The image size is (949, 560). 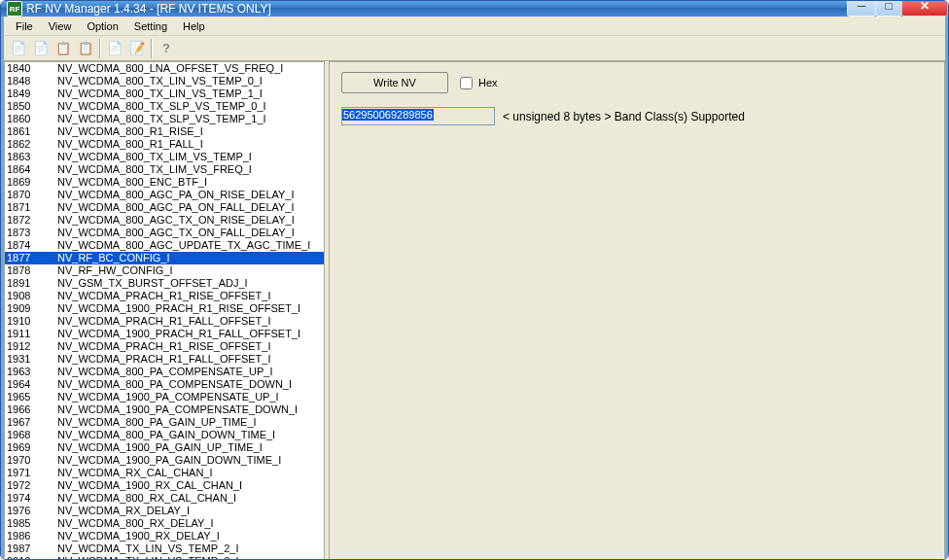 I want to click on list-item: 1871NV_WCDMA_800_AGC_PA_ON_FALL_DELAY_I, so click(x=164, y=208).